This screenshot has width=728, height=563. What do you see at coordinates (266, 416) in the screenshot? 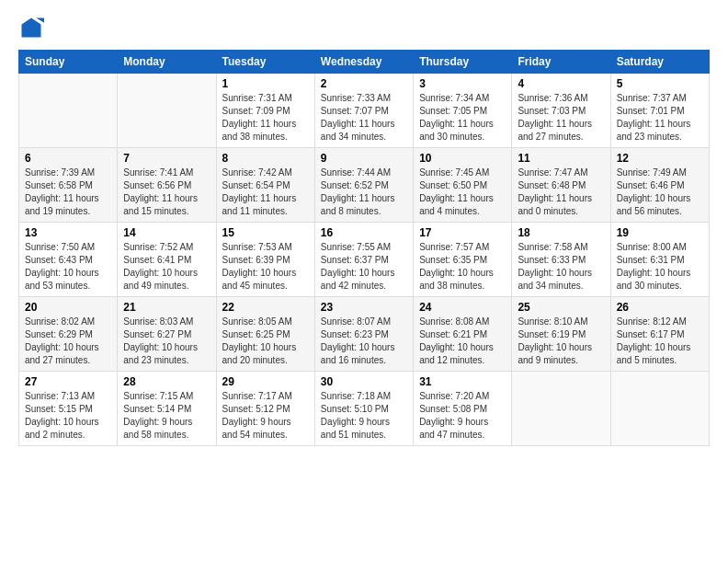
I see `day-info: Sunrise: 7:17 AM Sunset: 5:12 PM Dayligh…` at bounding box center [266, 416].